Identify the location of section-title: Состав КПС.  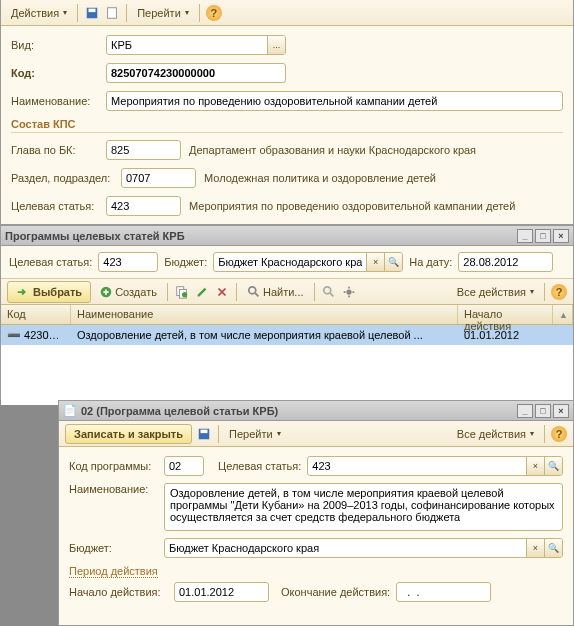
(287, 126).